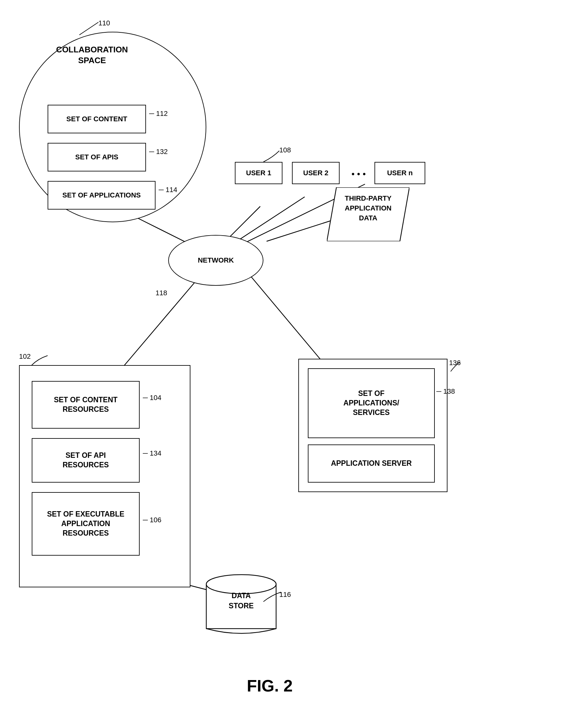 Image resolution: width=563 pixels, height=728 pixels. What do you see at coordinates (152, 520) in the screenshot?
I see `ref-106: ─ 106` at bounding box center [152, 520].